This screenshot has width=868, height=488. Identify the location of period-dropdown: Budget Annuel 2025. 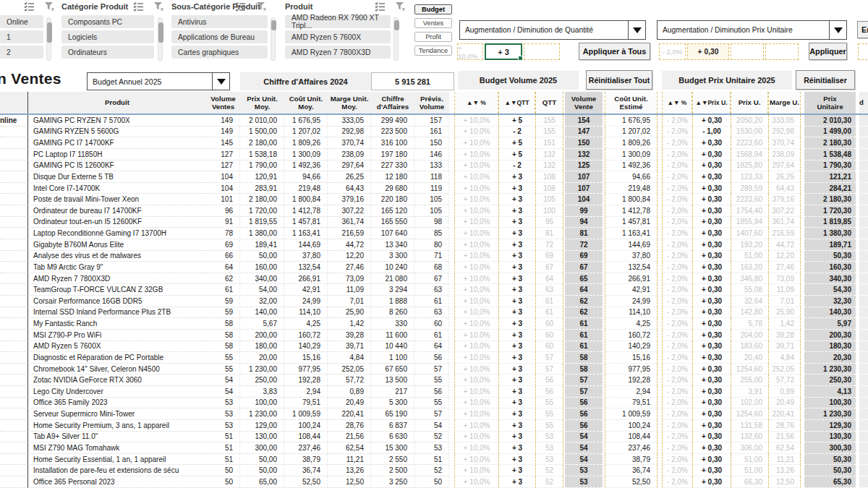
(158, 81).